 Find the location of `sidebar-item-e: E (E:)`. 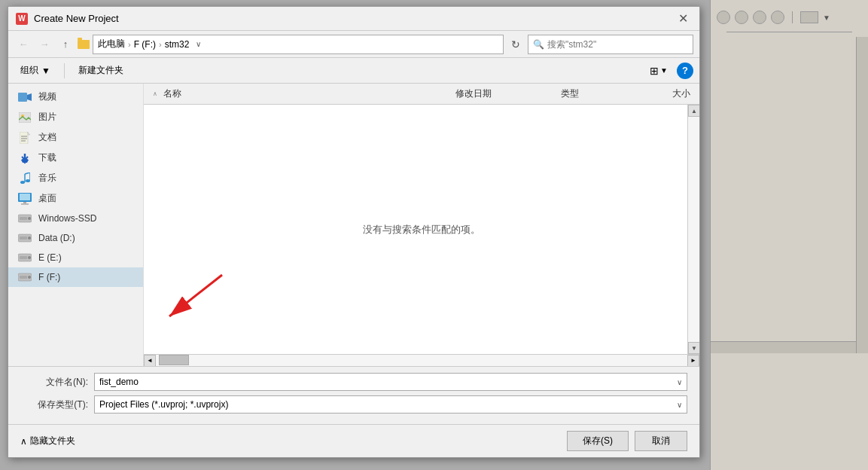

sidebar-item-e: E (E:) is located at coordinates (75, 258).